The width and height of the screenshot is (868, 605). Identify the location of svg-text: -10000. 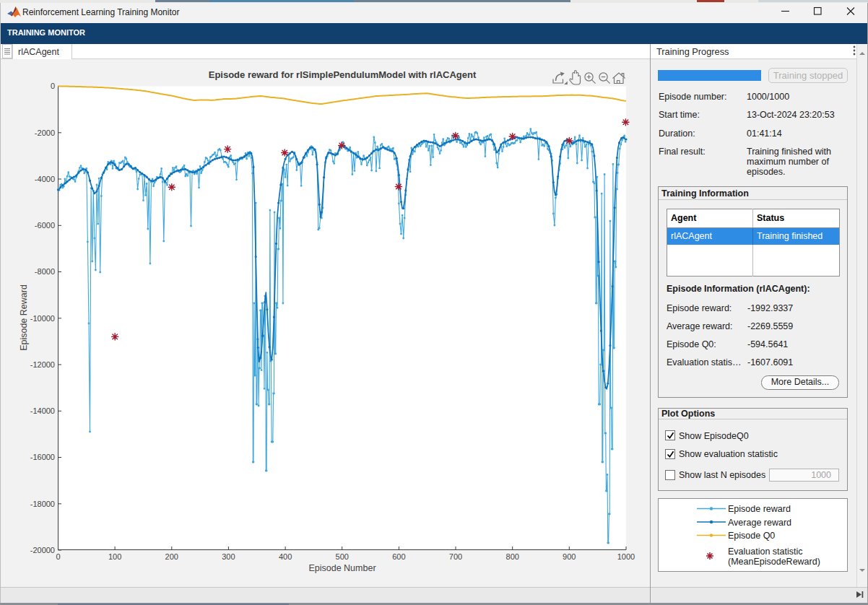
(43, 318).